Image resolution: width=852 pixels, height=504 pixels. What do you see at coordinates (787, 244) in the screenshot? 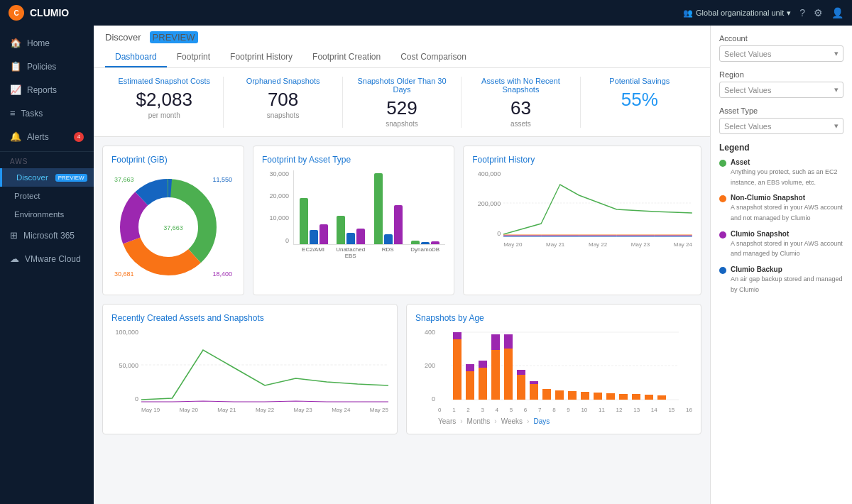
I see `legend-text-clumio-snapshot: Clumio Snapshot A snapshot stored in you…` at bounding box center [787, 244].